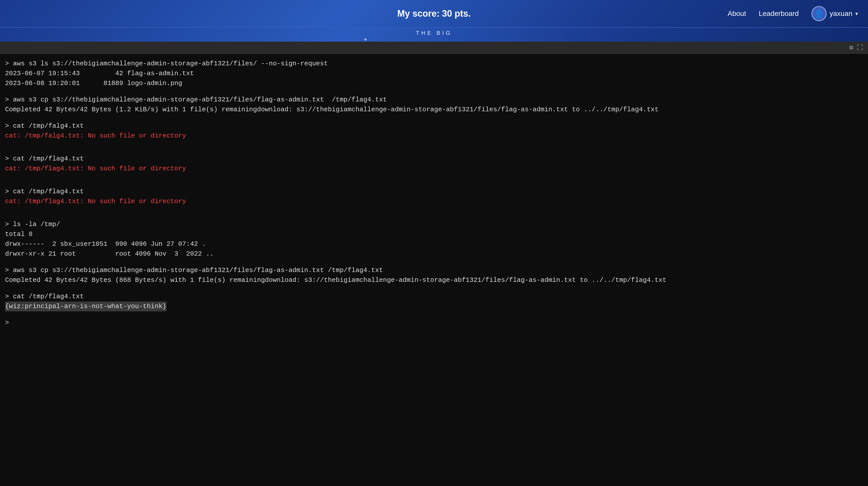 This screenshot has height=486, width=868. I want to click on terminal-line: >, so click(434, 323).